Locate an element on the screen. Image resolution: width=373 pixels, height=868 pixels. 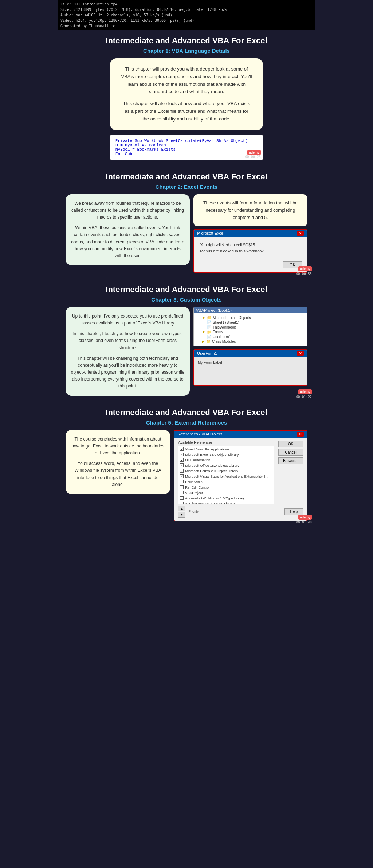
section4-ts-area: udemy 00:01:48 is located at coordinates (304, 519).